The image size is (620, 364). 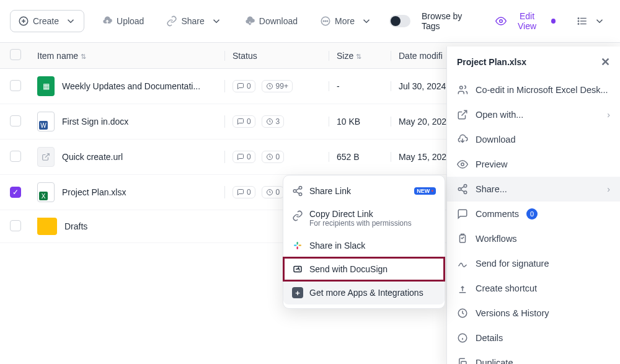 What do you see at coordinates (278, 21) in the screenshot?
I see `download-label: Download` at bounding box center [278, 21].